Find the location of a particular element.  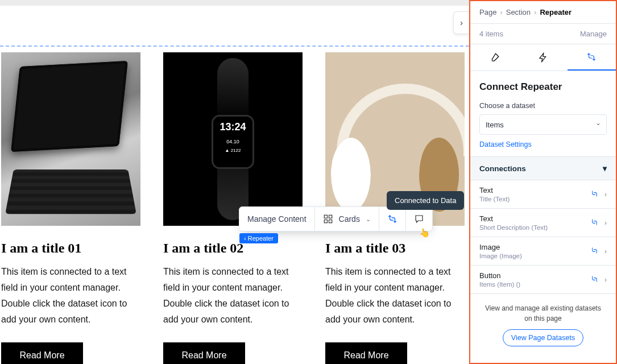

dataset-settings-link: Dataset Settings is located at coordinates (543, 144).